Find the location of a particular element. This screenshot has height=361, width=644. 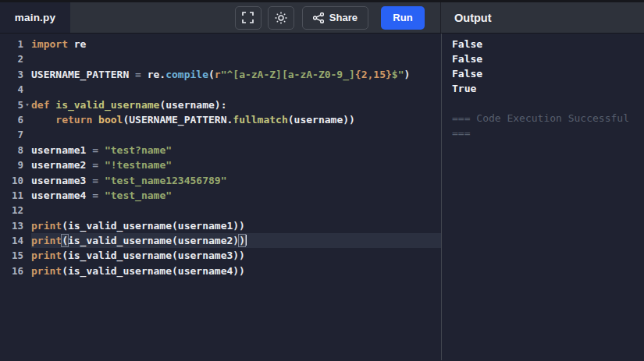

line-number: 4 is located at coordinates (16, 89).